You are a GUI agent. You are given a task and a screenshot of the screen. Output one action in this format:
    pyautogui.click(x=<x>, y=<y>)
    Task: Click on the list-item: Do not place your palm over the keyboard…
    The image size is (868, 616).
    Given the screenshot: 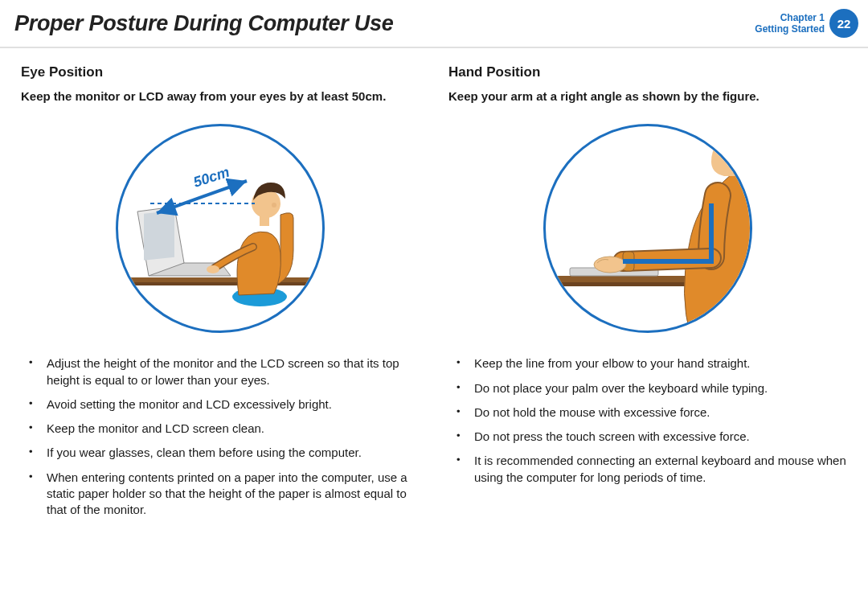 What is the action you would take?
    pyautogui.click(x=650, y=388)
    